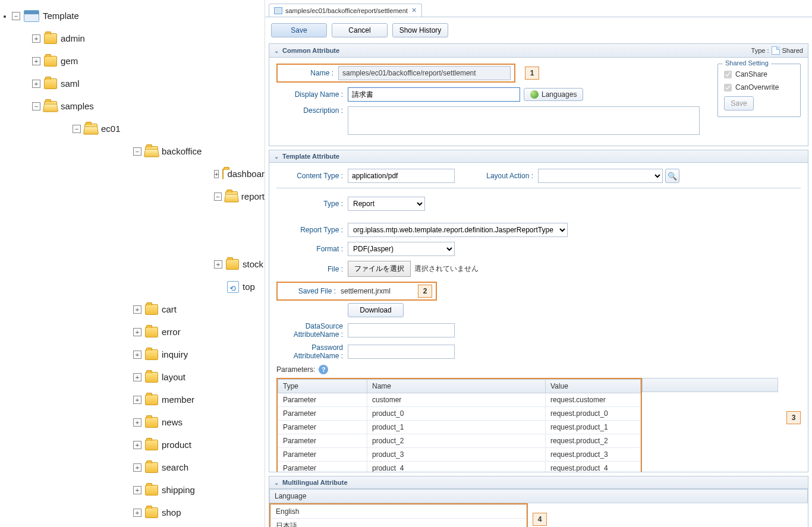 This screenshot has width=812, height=527. What do you see at coordinates (553, 94) in the screenshot?
I see `languages-button: Languages` at bounding box center [553, 94].